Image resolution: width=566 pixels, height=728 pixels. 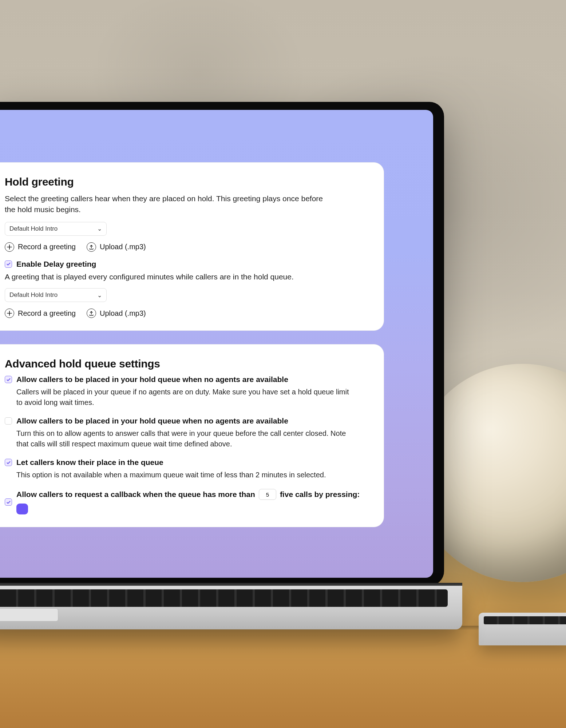 I want to click on allow-hold-no-agents-row: Allow callers to be placed in your hold …, so click(x=185, y=379).